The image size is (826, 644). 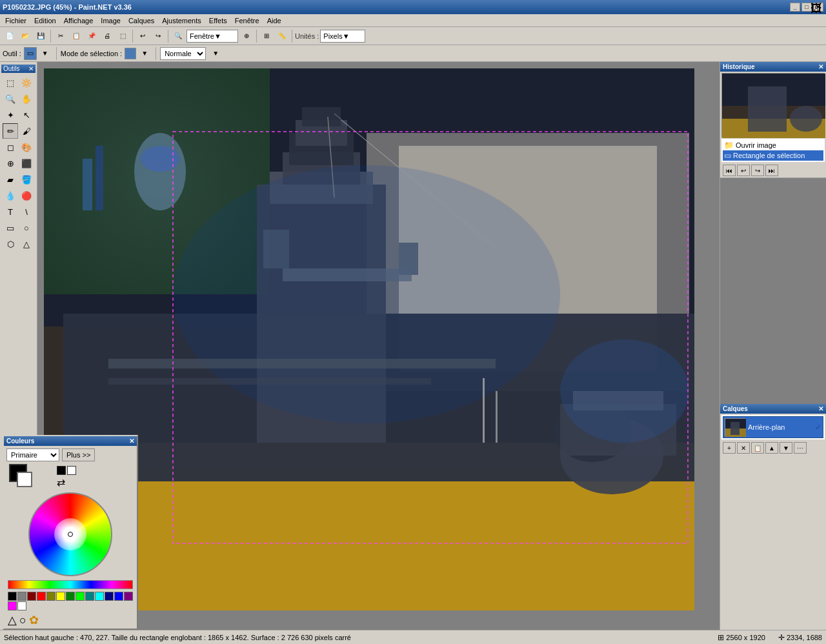 I want to click on swatch-gray, so click(x=22, y=596).